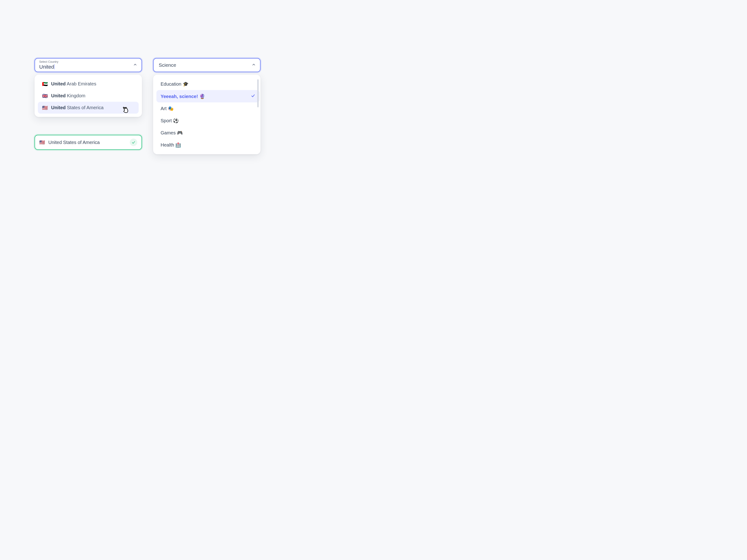  Describe the element at coordinates (168, 65) in the screenshot. I see `category-combobox-value: Science` at that location.